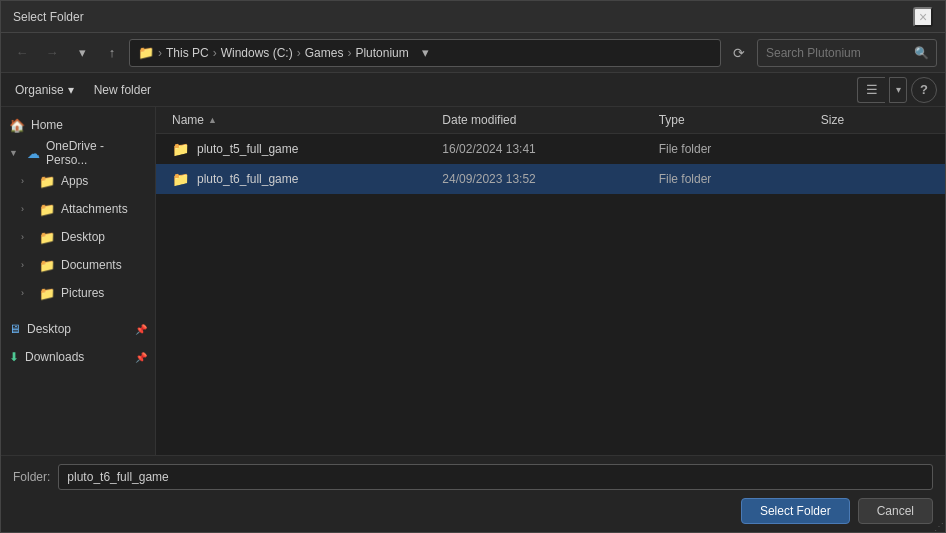  I want to click on sidebar-item-desktop-quick-label: Desktop, so click(49, 329).